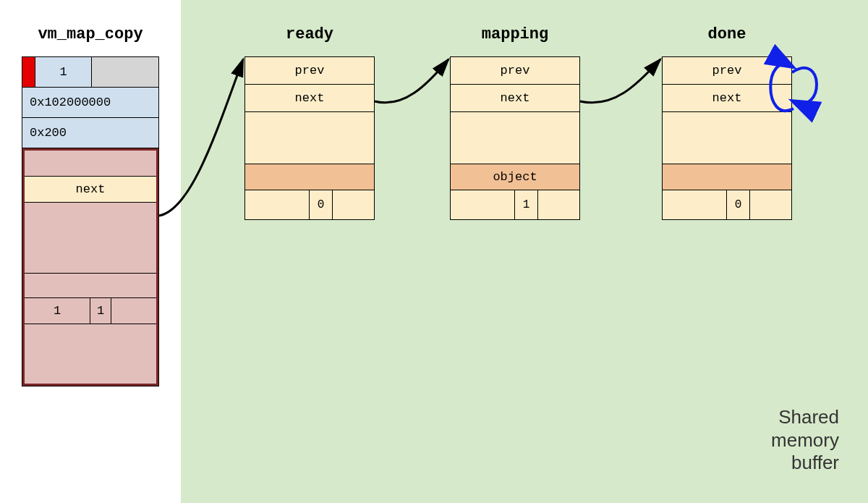 This screenshot has width=868, height=503. Describe the element at coordinates (90, 354) in the screenshot. I see `fake-gap2` at that location.